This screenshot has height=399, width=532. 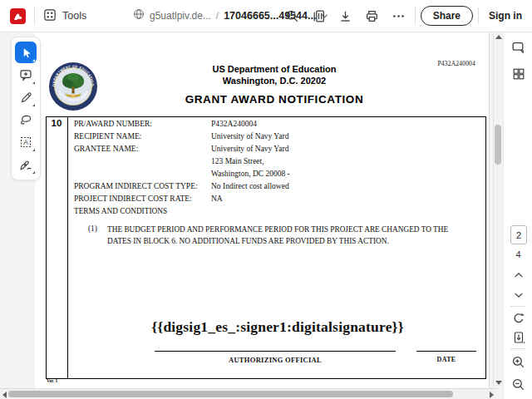 What do you see at coordinates (26, 142) in the screenshot?
I see `add-text-box-tool-button: A` at bounding box center [26, 142].